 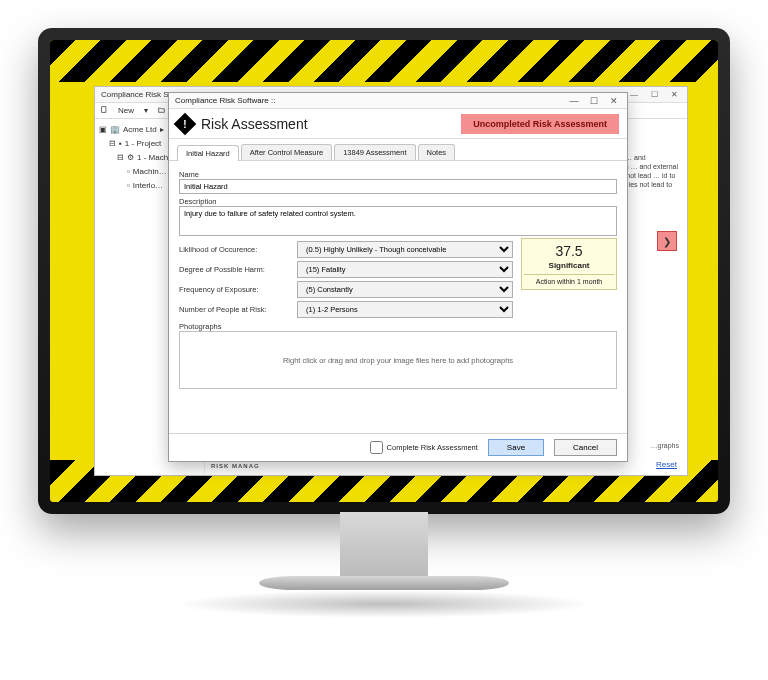 What do you see at coordinates (667, 241) in the screenshot?
I see `next-arrow-button: ❯` at bounding box center [667, 241].